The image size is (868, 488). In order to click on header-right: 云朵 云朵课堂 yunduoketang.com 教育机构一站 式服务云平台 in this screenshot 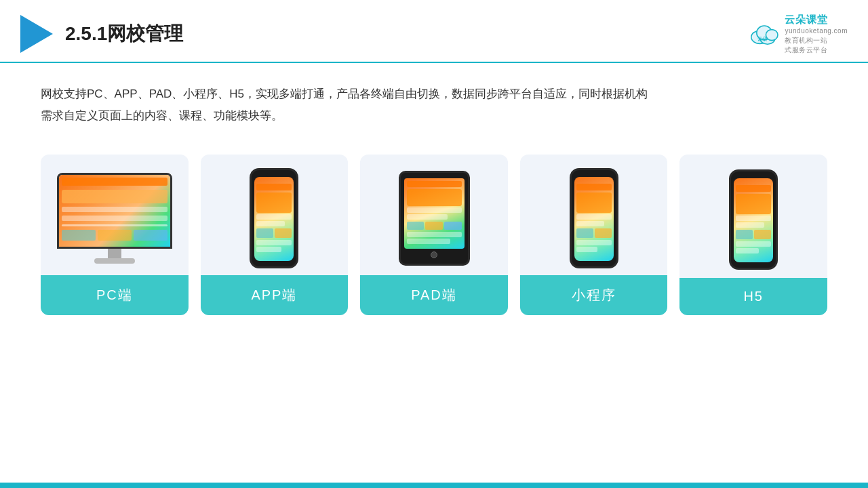, I will do `click(797, 34)`.